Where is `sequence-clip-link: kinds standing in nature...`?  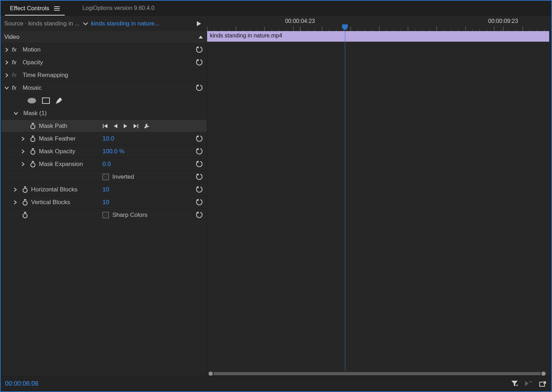
sequence-clip-link: kinds standing in nature... is located at coordinates (134, 24).